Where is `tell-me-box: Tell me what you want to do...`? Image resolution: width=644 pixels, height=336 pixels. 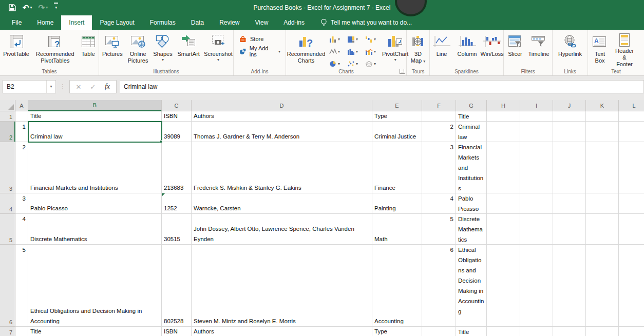 tell-me-box: Tell me what you want to do... is located at coordinates (366, 23).